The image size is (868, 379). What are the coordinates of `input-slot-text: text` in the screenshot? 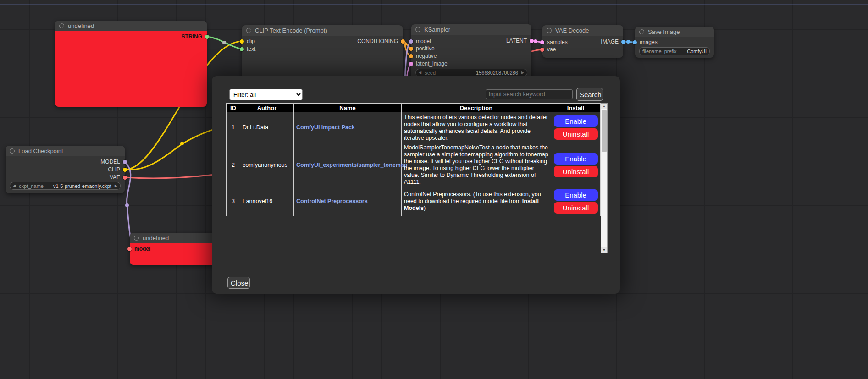 It's located at (248, 49).